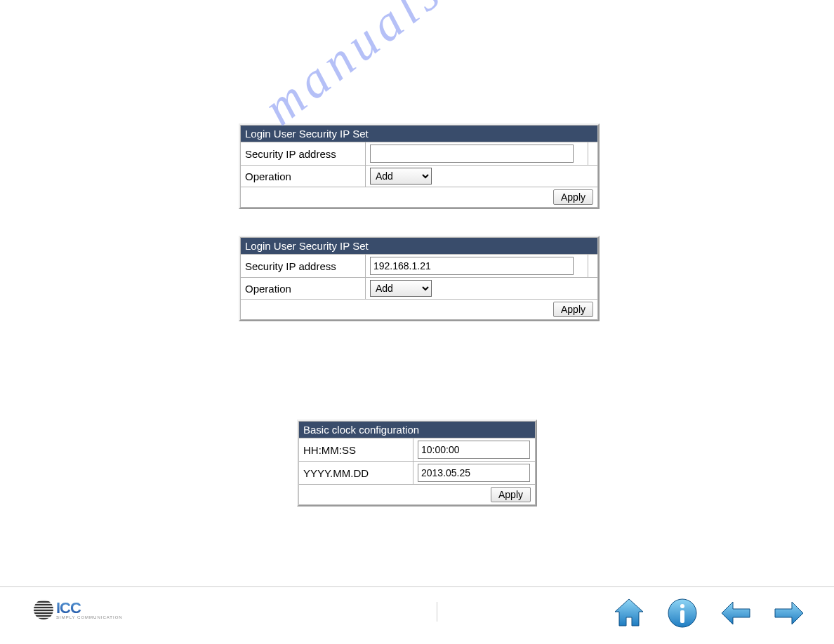 The height and width of the screenshot is (644, 834). I want to click on date-input, so click(474, 473).